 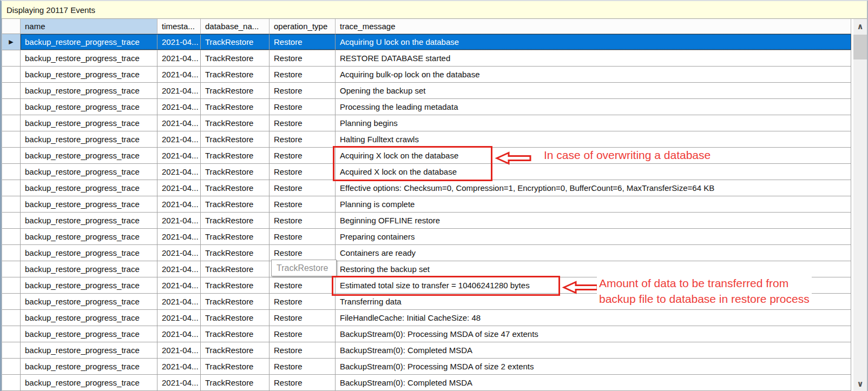 What do you see at coordinates (89, 26) in the screenshot?
I see `column-header-name: name` at bounding box center [89, 26].